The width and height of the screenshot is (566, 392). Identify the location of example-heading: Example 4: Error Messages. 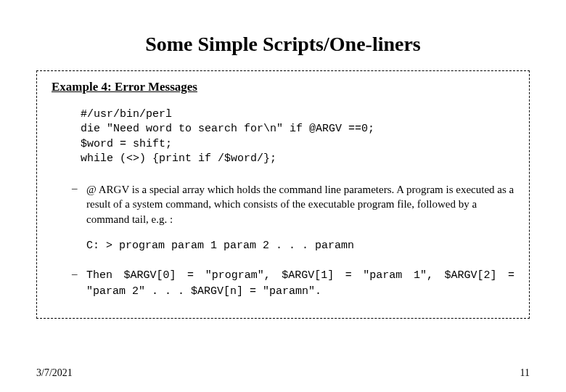
(283, 87).